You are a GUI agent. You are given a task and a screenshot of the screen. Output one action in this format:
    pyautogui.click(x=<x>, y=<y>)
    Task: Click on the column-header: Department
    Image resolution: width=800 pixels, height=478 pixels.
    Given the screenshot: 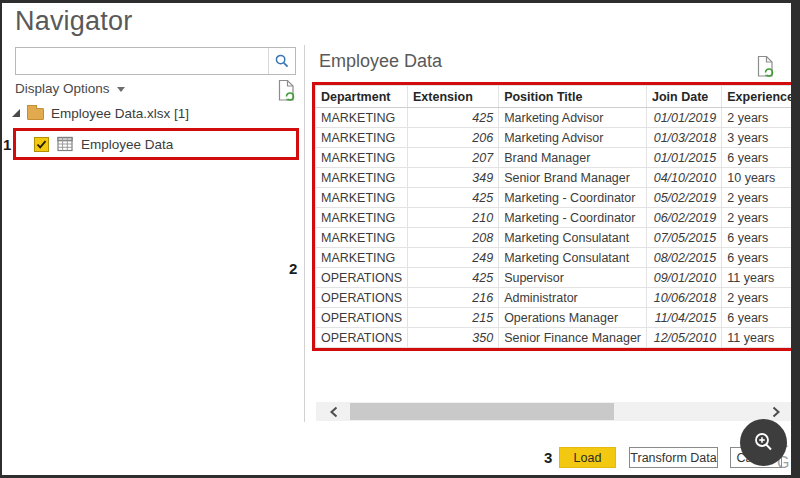 What is the action you would take?
    pyautogui.click(x=362, y=97)
    